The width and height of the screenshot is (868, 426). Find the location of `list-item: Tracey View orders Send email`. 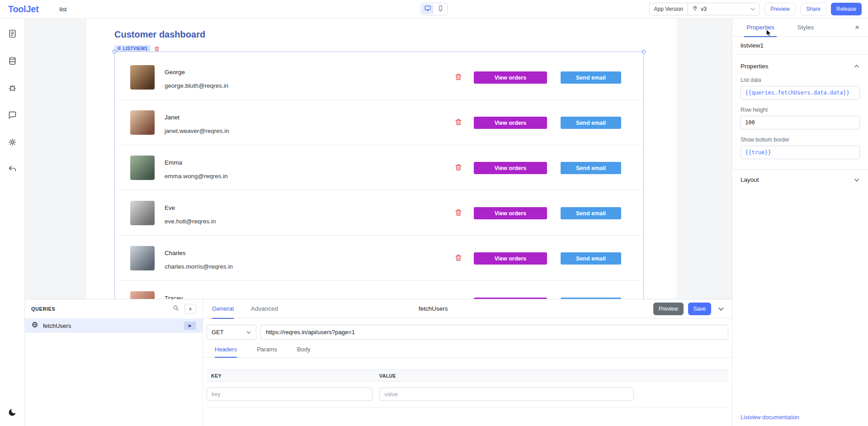

list-item: Tracey View orders Send email is located at coordinates (379, 290).